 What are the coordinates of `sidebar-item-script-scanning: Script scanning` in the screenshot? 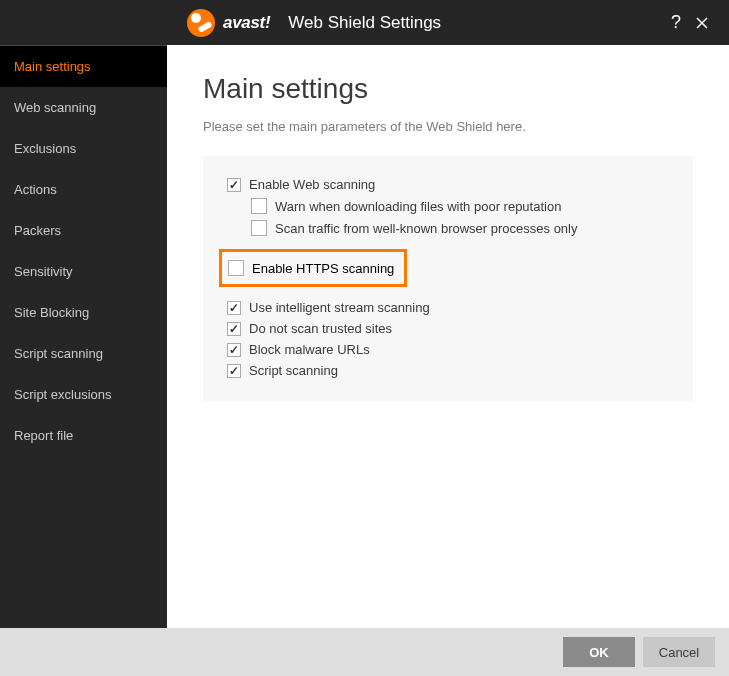 It's located at (84, 354).